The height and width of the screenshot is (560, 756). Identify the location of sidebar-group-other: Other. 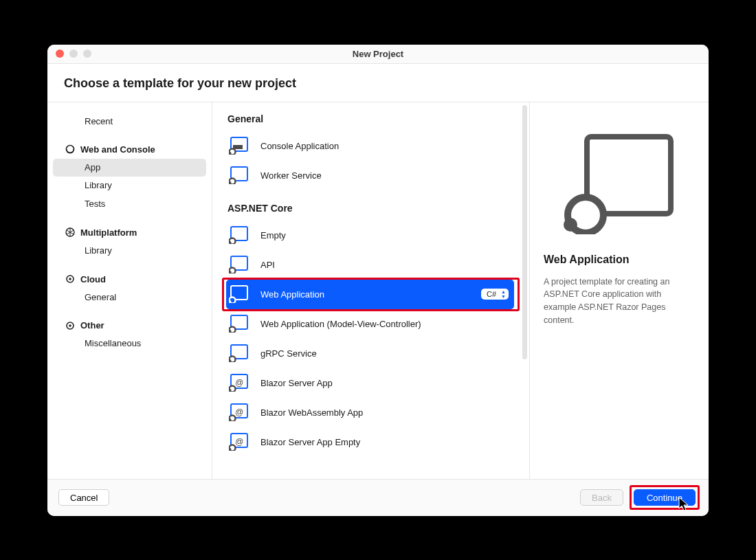
(129, 326).